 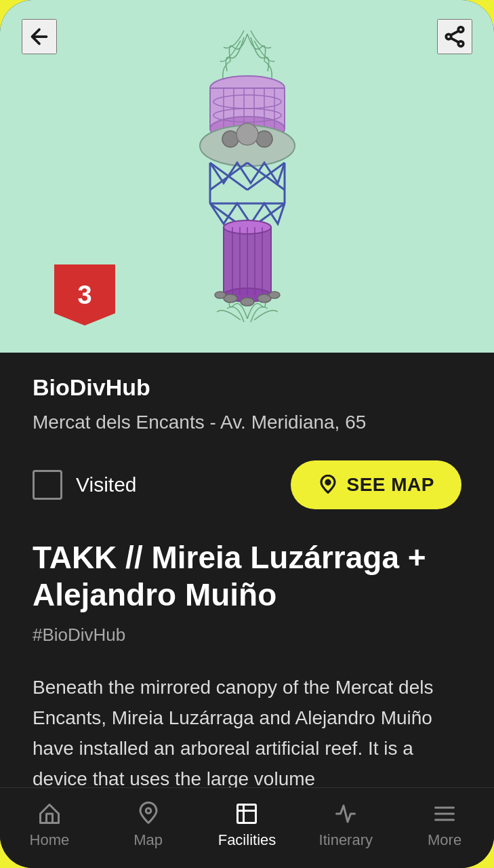 I want to click on share-button, so click(x=455, y=37).